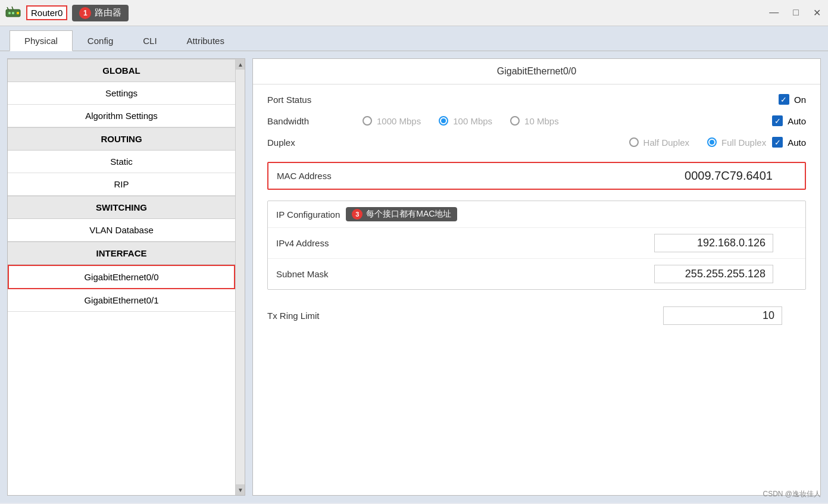 This screenshot has height=504, width=828. I want to click on close-button: ✕, so click(817, 13).